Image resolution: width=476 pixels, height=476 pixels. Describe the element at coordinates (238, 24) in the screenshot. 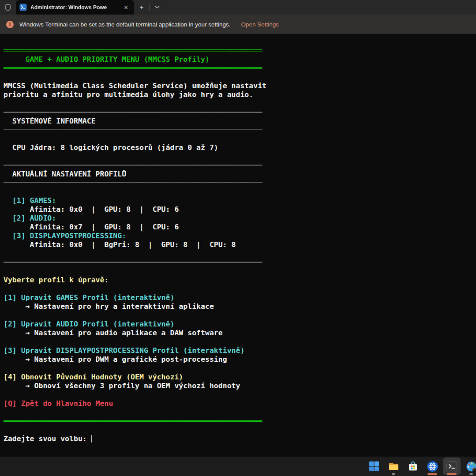

I see `default-terminal-banner: i Windows Terminal can be set as the def…` at that location.